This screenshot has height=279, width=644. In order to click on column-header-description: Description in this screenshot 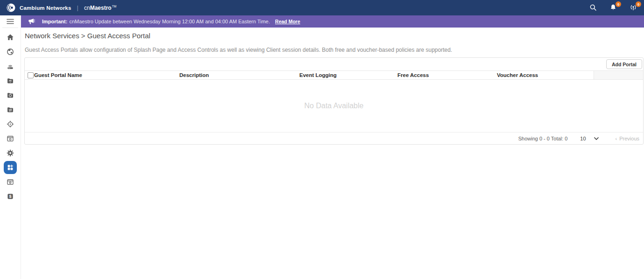, I will do `click(239, 75)`.